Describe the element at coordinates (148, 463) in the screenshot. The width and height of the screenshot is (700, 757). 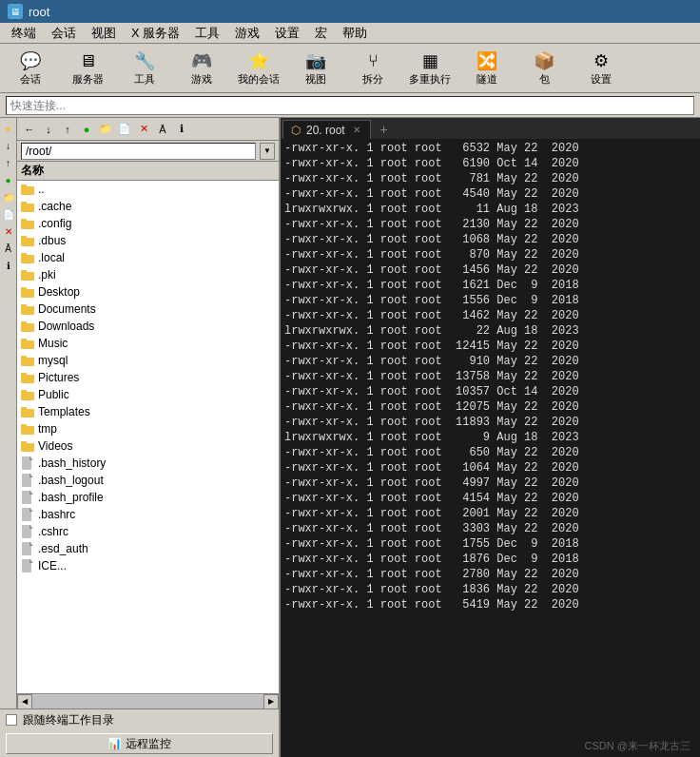
I see `list-item: .bash_history` at that location.